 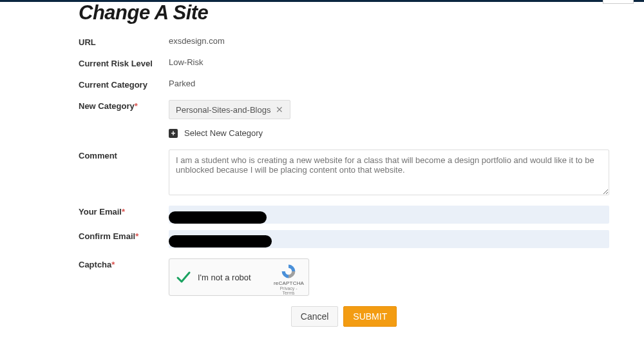 What do you see at coordinates (197, 41) in the screenshot?
I see `value-url: exsdesign.com` at bounding box center [197, 41].